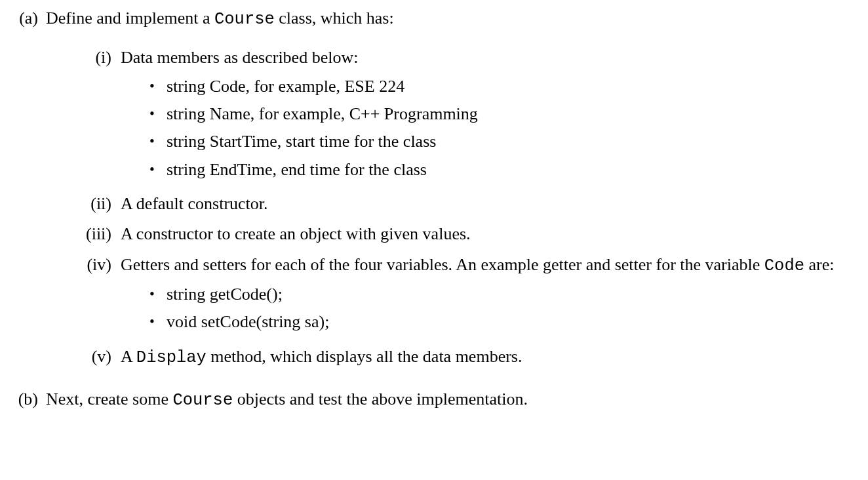 Image resolution: width=868 pixels, height=480 pixels. Describe the element at coordinates (296, 233) in the screenshot. I see `item-iii-text: A constructor to create an object with g…` at that location.